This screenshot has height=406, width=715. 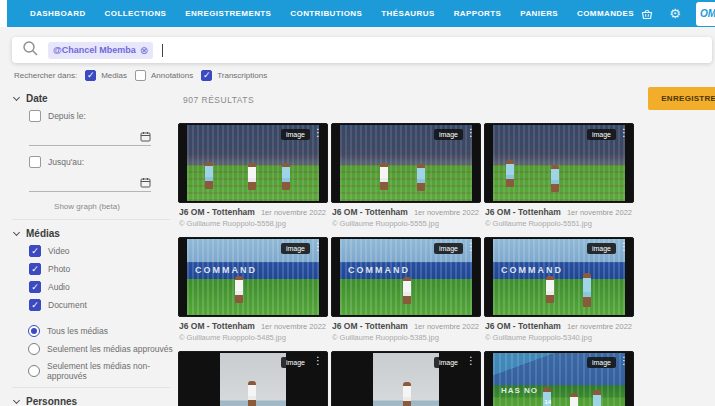 I want to click on audio-checkbox, so click(x=35, y=287).